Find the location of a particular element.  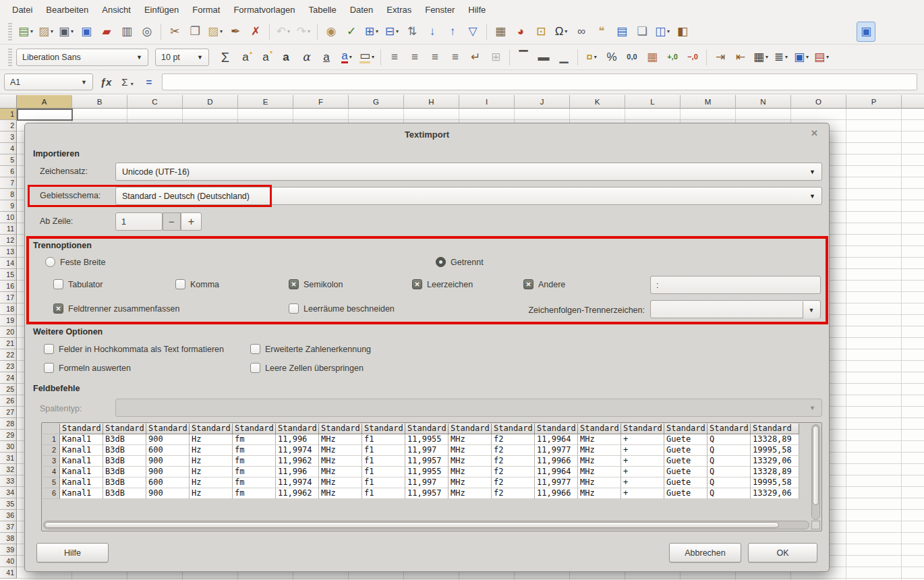

function-wizard-icon: ƒx is located at coordinates (106, 82).